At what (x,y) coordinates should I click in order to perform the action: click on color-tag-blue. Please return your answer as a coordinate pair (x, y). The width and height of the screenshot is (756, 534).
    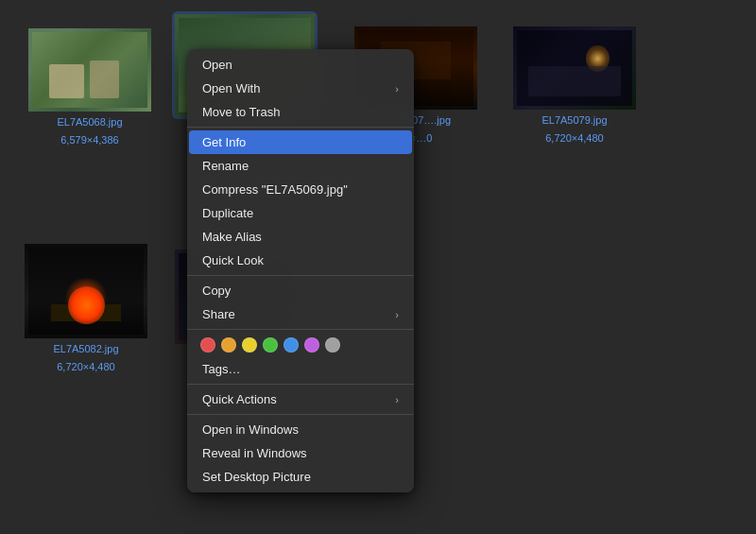
    Looking at the image, I should click on (291, 345).